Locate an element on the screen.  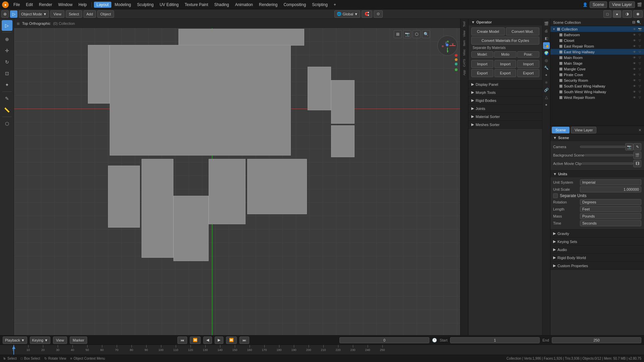
rotation-value: Degrees is located at coordinates (610, 202).